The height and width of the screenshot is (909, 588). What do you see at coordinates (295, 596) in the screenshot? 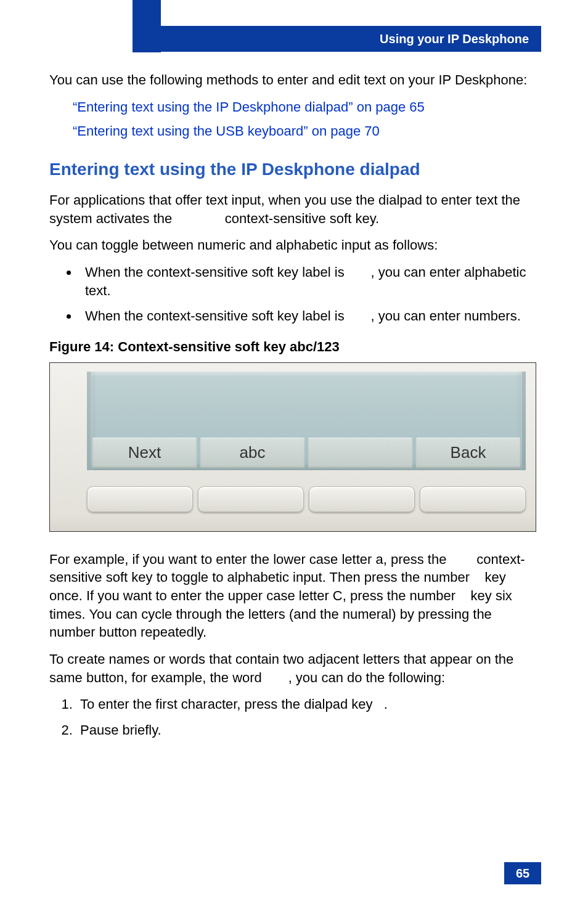
I see `example-p1: For example, if you want to enter the lo…` at bounding box center [295, 596].